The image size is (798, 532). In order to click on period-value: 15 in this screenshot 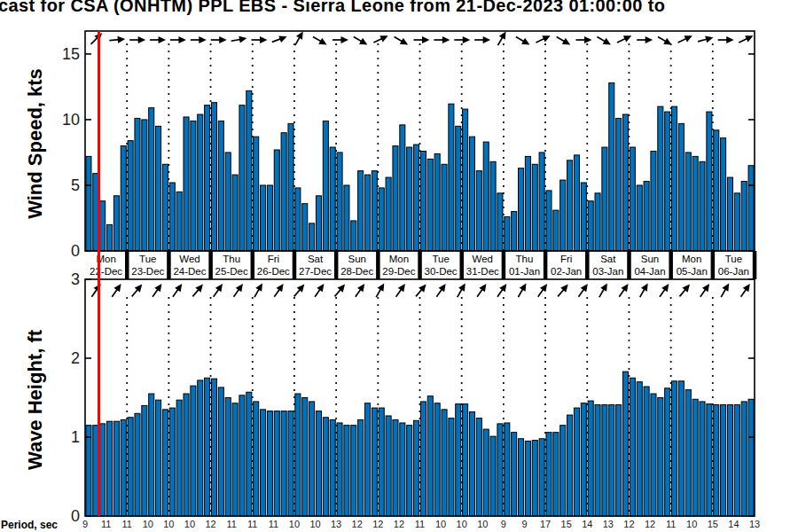, I will do `click(567, 524)`.